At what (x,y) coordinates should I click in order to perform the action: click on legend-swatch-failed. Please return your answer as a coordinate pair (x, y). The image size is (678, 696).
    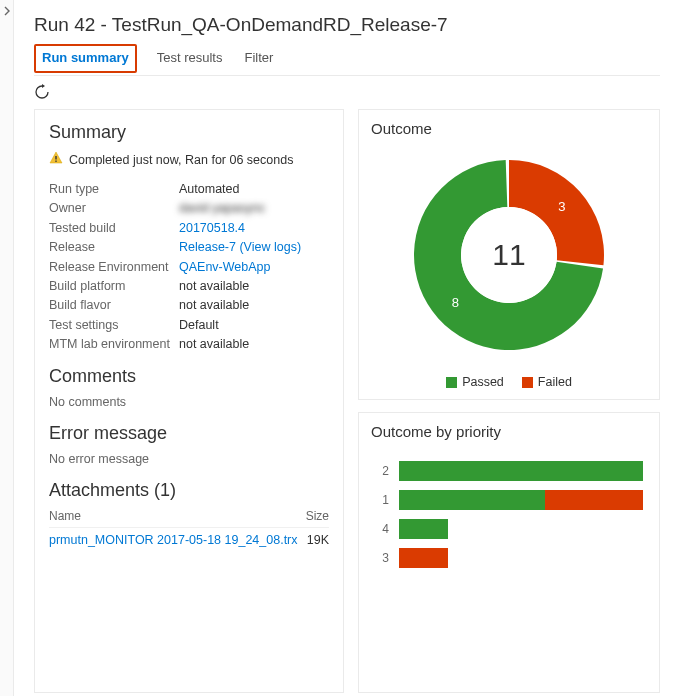
    Looking at the image, I should click on (528, 382).